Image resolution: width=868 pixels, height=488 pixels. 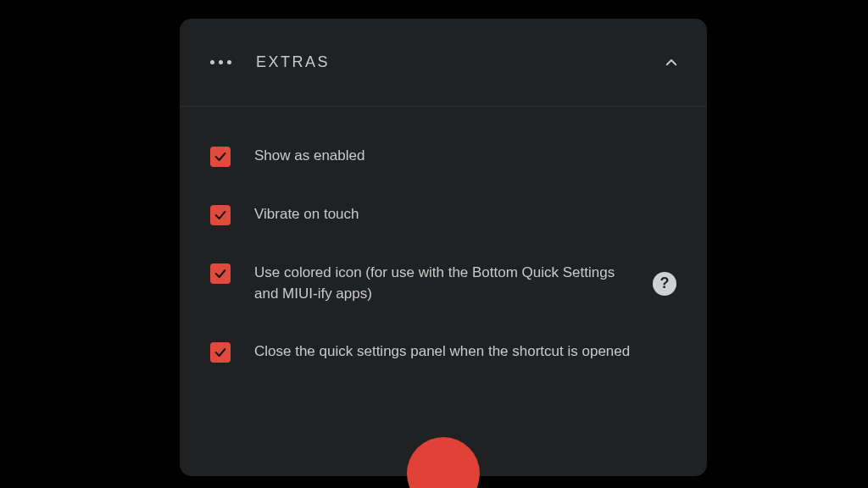 I want to click on option-label: Close the quick settings panel when the …, so click(x=465, y=352).